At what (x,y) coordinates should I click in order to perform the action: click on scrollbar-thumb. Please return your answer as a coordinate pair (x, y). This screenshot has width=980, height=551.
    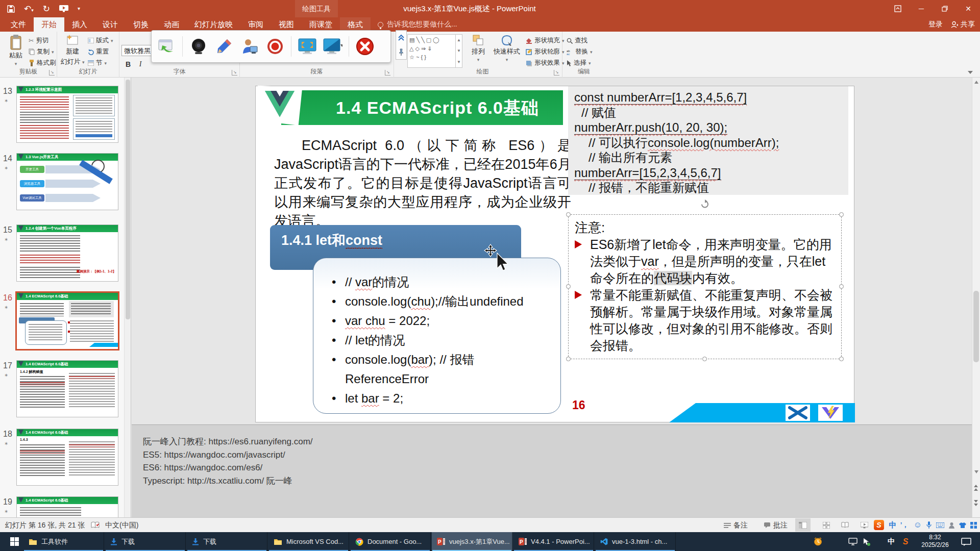
    Looking at the image, I should click on (976, 327).